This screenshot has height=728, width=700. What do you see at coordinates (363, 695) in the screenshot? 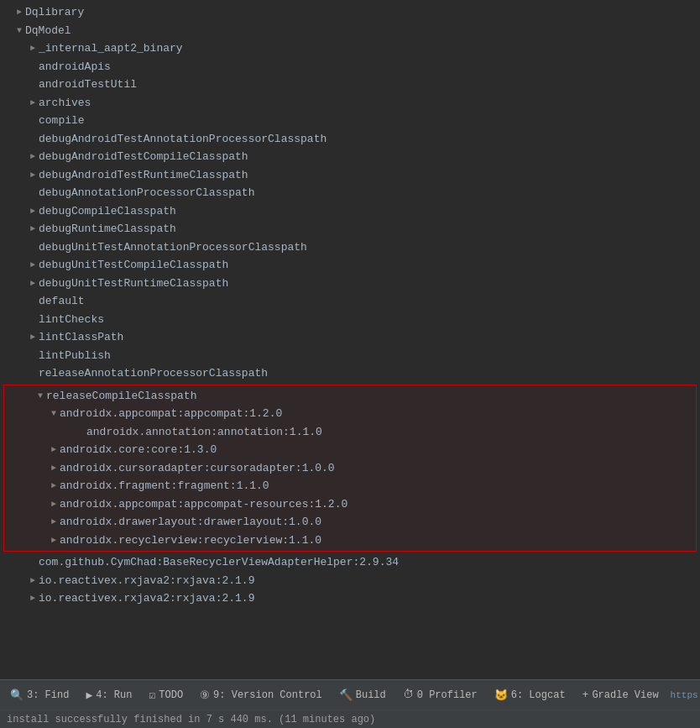
I see `build-button: 🔨 Build` at bounding box center [363, 695].